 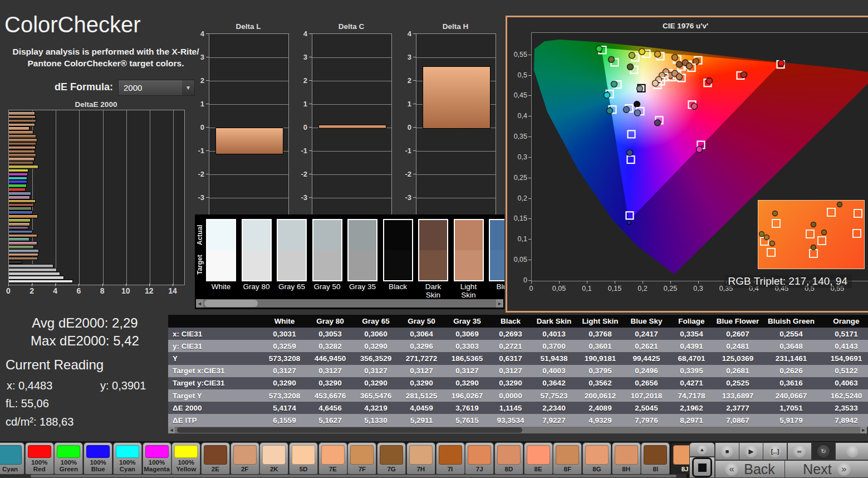 What do you see at coordinates (98, 467) in the screenshot?
I see `patch-label: 100% Blue` at bounding box center [98, 467].